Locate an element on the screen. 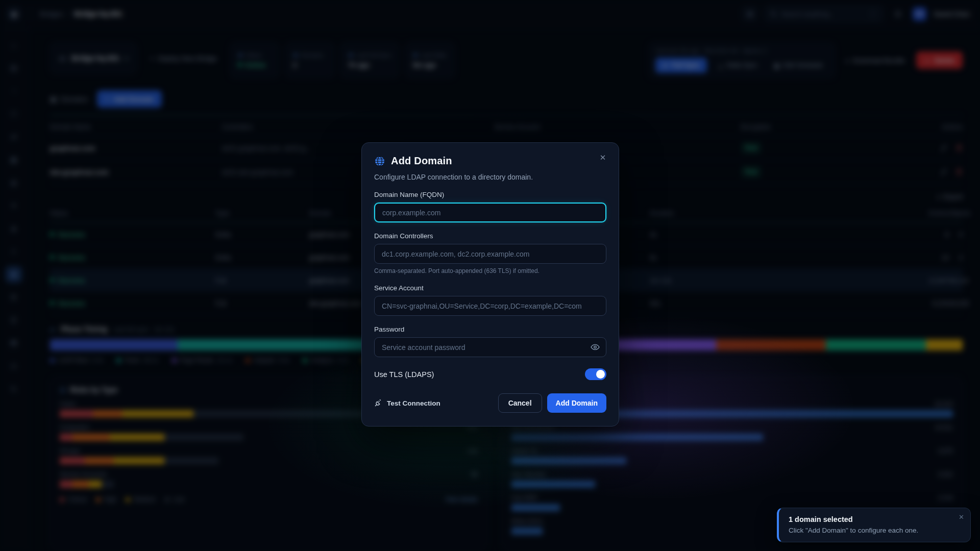 Image resolution: width=980 pixels, height=551 pixels. domain-controllers-input is located at coordinates (490, 254).